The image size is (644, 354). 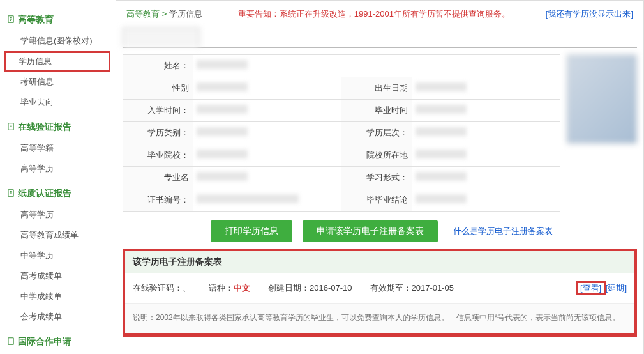 I want to click on label-study-form: 学习形式：, so click(x=377, y=178).